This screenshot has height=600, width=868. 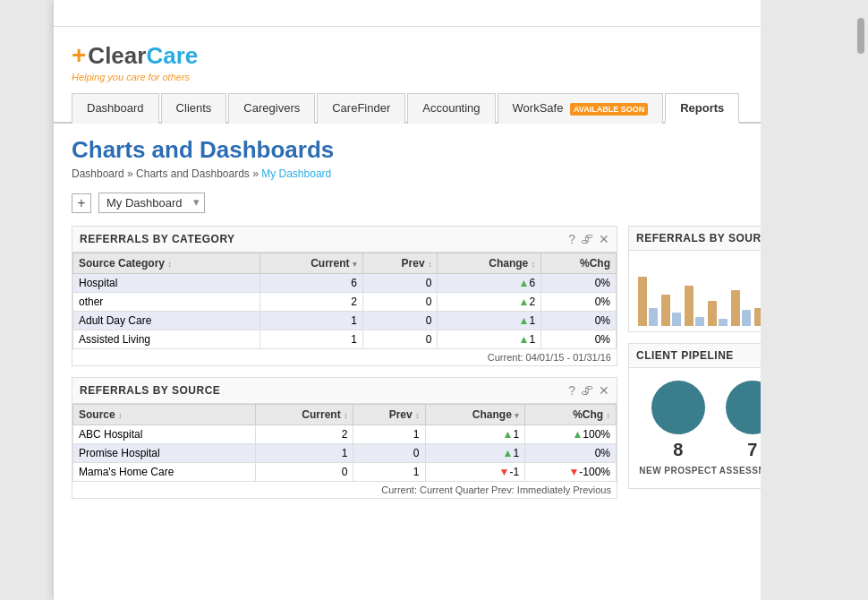 What do you see at coordinates (165, 416) in the screenshot?
I see `col-source: Source ↕` at bounding box center [165, 416].